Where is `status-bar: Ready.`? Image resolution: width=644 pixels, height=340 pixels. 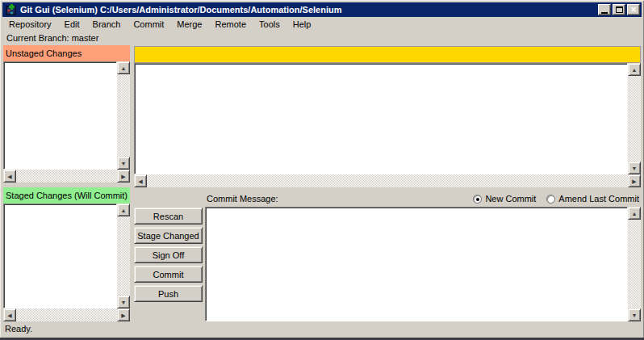
status-bar: Ready. is located at coordinates (19, 329).